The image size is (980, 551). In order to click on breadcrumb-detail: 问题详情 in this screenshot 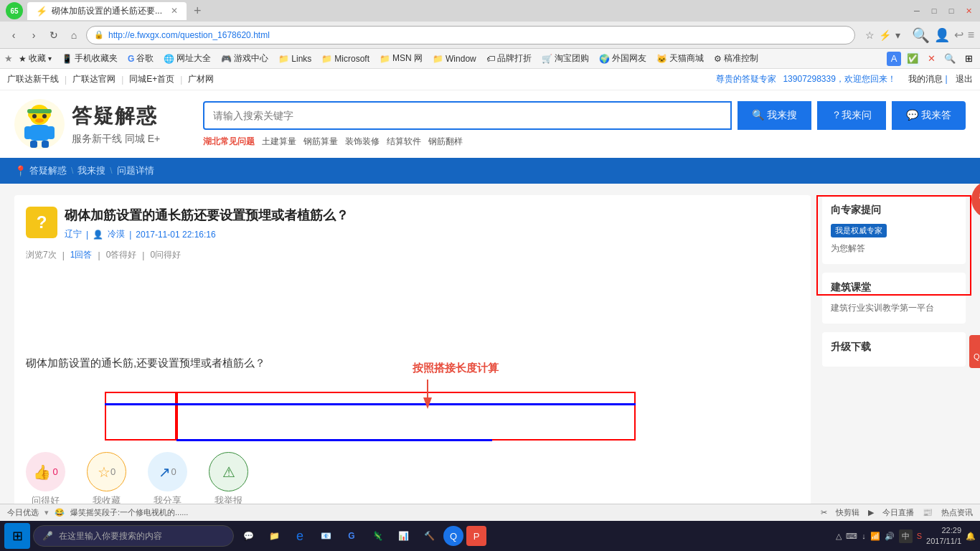, I will do `click(136, 171)`.